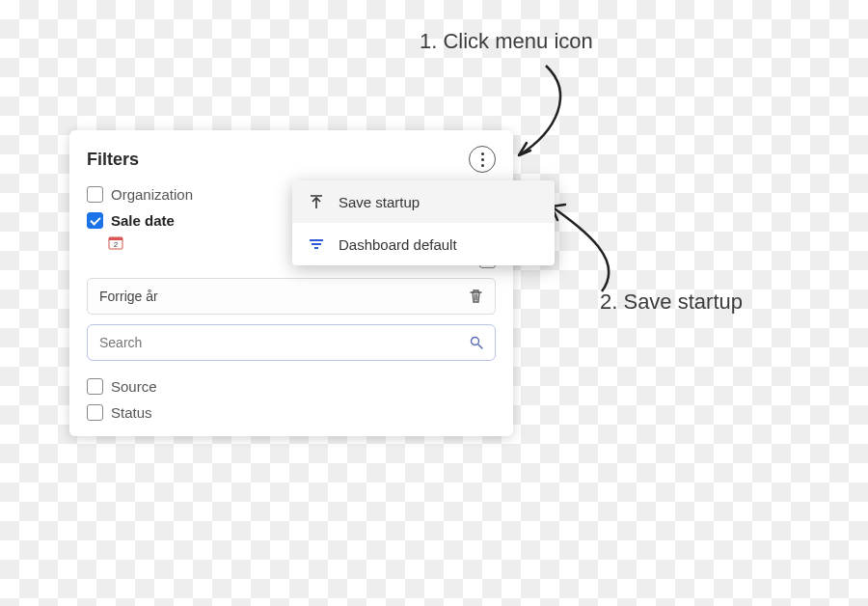 This screenshot has height=606, width=868. Describe the element at coordinates (476, 343) in the screenshot. I see `search-icon` at that location.